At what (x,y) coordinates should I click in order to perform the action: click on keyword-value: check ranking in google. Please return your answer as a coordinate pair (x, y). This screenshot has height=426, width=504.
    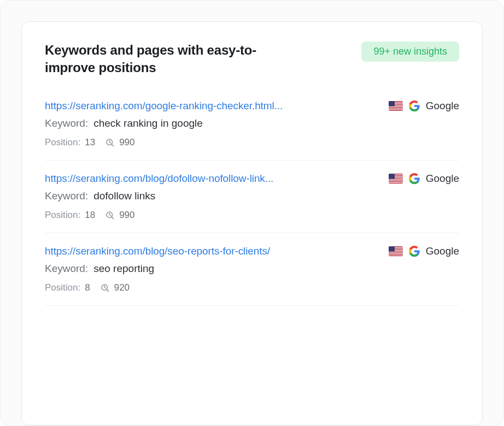
    Looking at the image, I should click on (148, 123).